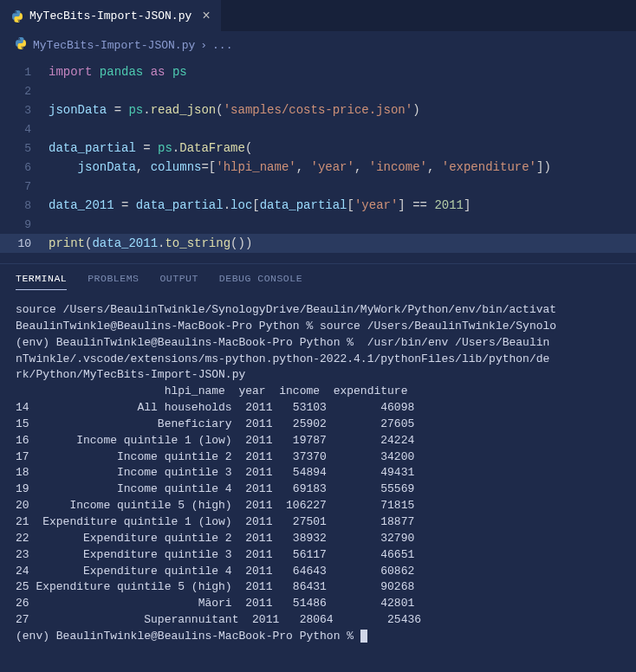 The width and height of the screenshot is (636, 672). Describe the element at coordinates (215, 440) in the screenshot. I see `table-row: 16 Income quintile 1 (low) 2011 19787 24…` at that location.